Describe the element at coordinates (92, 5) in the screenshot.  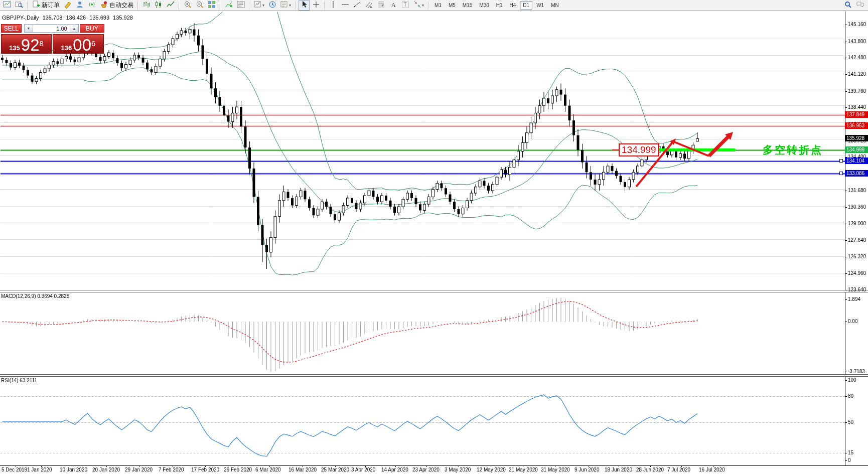
I see `signals-button` at that location.